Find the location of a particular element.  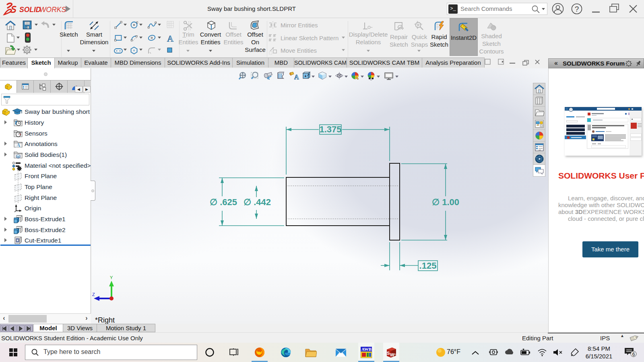

svg-text: ∅ 1.00 is located at coordinates (446, 202).